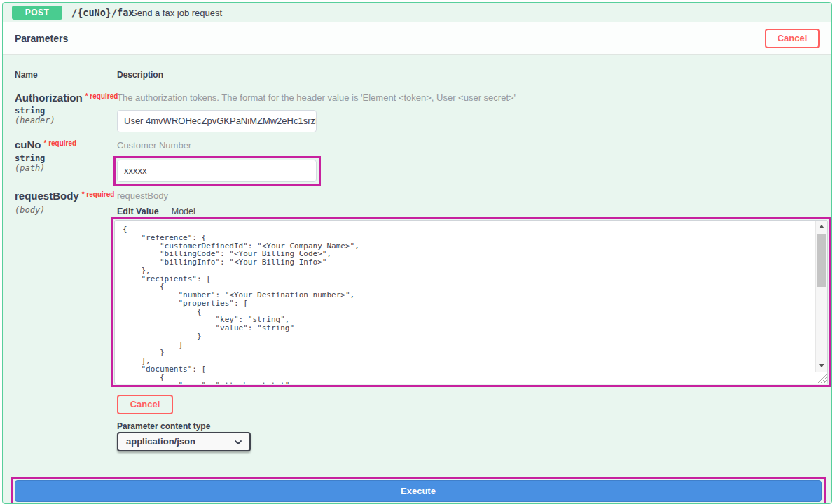 This screenshot has height=504, width=835. Describe the element at coordinates (138, 211) in the screenshot. I see `tab-edit-value: Edit Value` at that location.